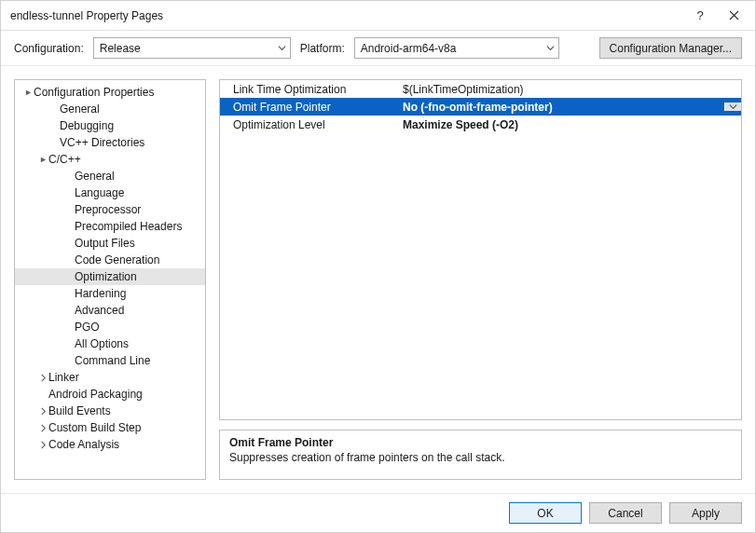  What do you see at coordinates (110, 428) in the screenshot?
I see `tree-item: Custom Build Step` at bounding box center [110, 428].